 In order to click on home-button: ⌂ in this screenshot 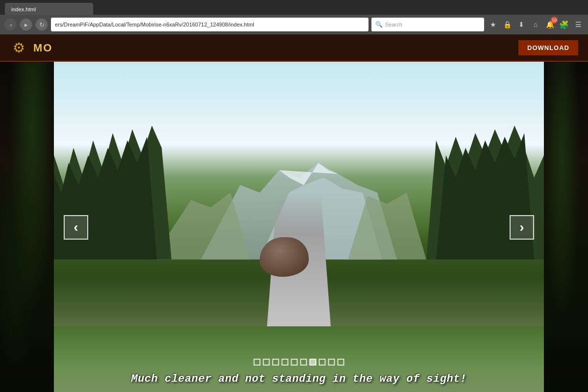, I will do `click(536, 24)`.